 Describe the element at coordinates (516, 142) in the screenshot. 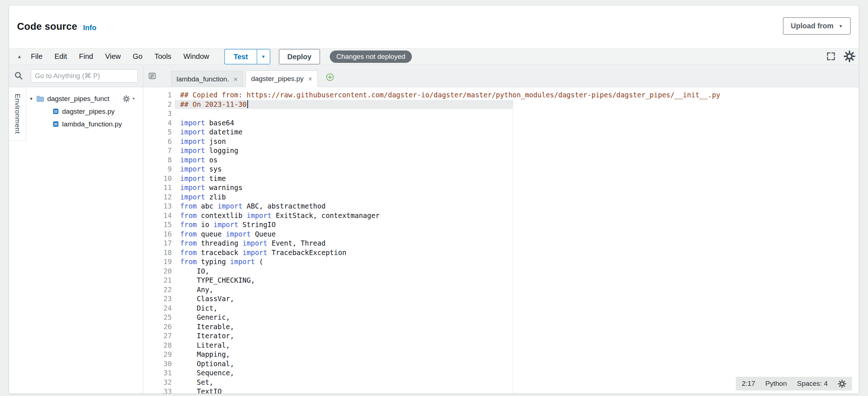

I see `code-line: import json` at that location.